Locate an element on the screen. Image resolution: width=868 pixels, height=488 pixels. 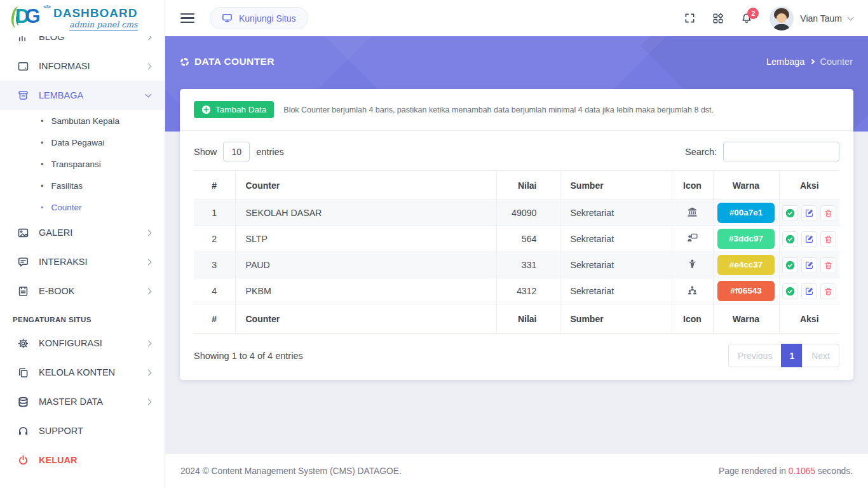
table-row: 1 SEKOLAH DASAR 49090 Sekretariat #00a7e… is located at coordinates (517, 214).